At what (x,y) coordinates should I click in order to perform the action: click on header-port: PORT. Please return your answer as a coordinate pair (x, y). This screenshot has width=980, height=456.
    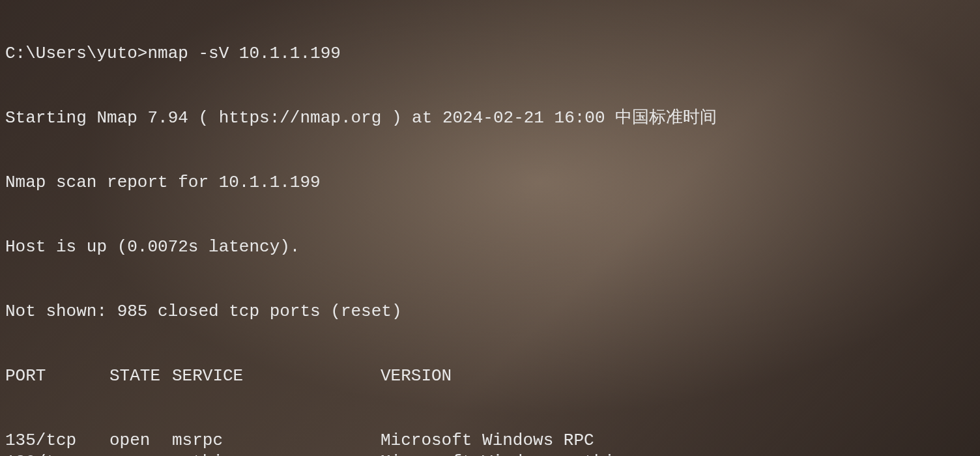
    Looking at the image, I should click on (57, 377).